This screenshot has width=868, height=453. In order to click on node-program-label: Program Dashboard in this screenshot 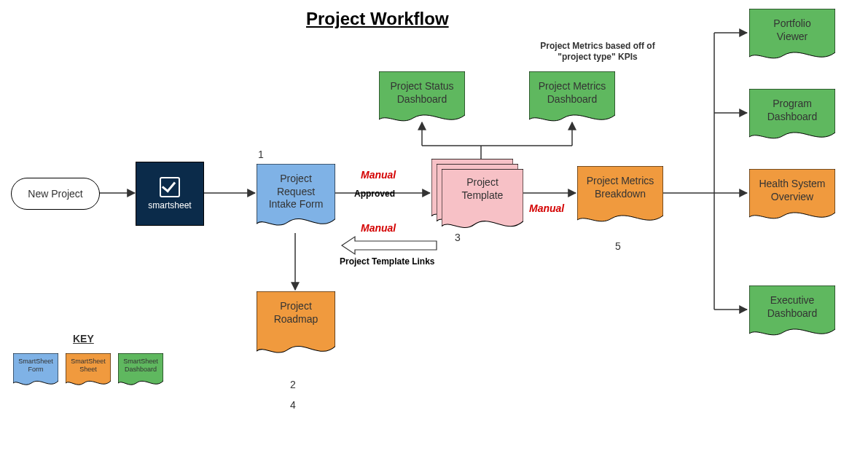, I will do `click(792, 122)`.